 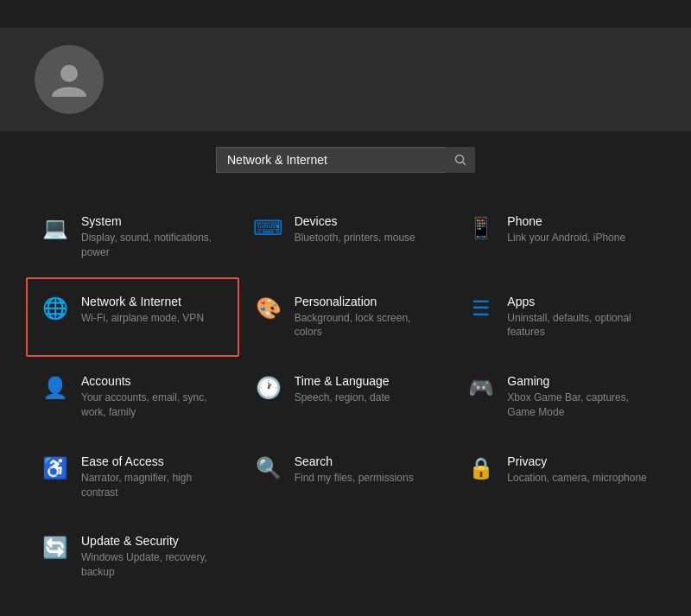 What do you see at coordinates (133, 237) in the screenshot?
I see `settings-item-system: 💻SystemDisplay, sound, notifications, po…` at bounding box center [133, 237].